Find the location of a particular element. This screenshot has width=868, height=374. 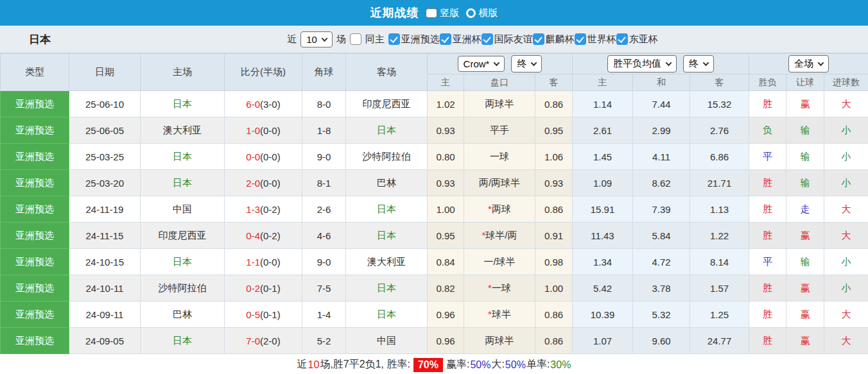

summary-segment: 大: is located at coordinates (498, 364).